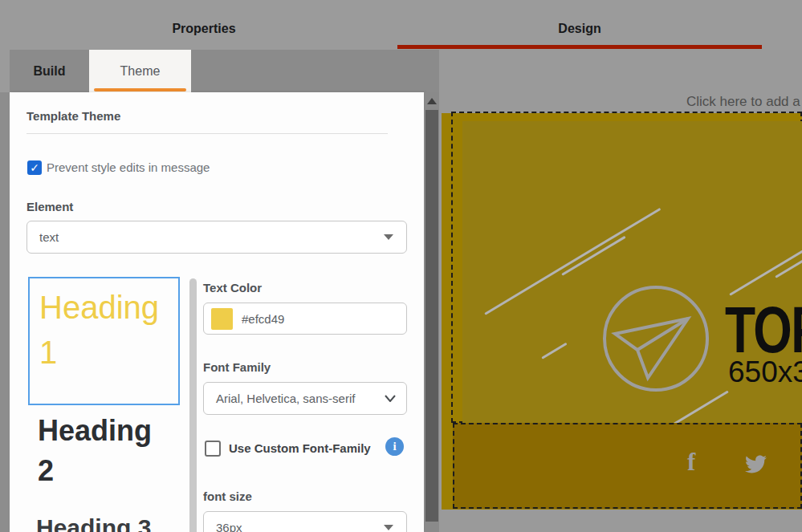  Describe the element at coordinates (756, 464) in the screenshot. I see `twitter-icon` at that location.